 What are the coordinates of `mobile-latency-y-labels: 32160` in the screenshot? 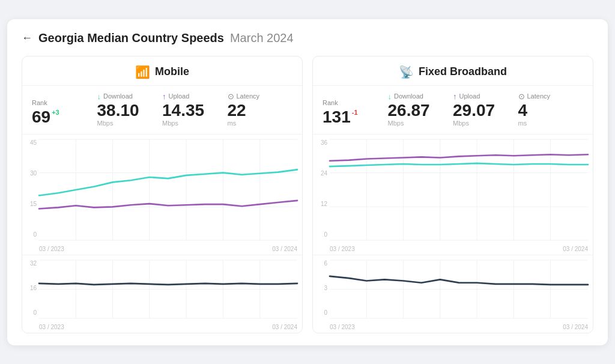 It's located at (30, 288).